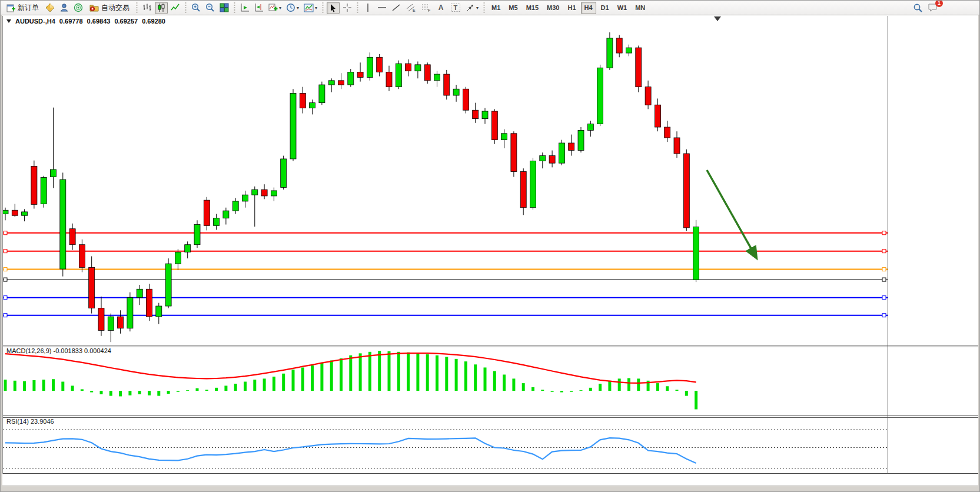 The height and width of the screenshot is (492, 980). What do you see at coordinates (396, 8) in the screenshot?
I see `trendline-tool-button` at bounding box center [396, 8].